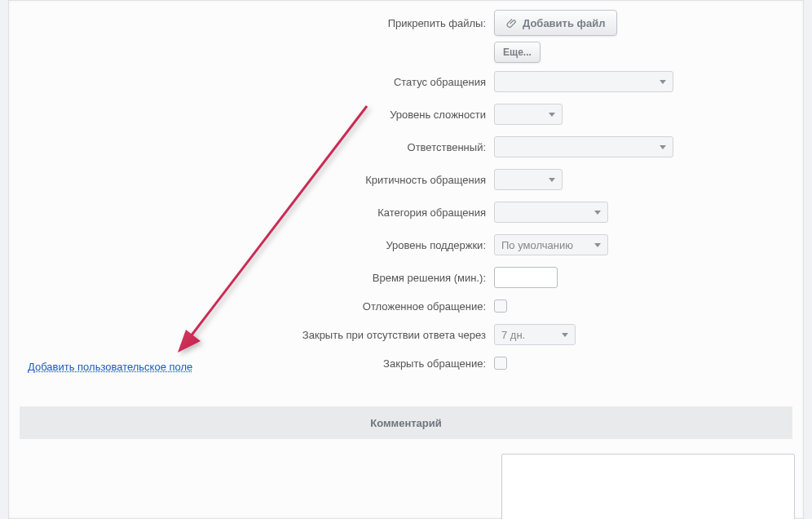 The width and height of the screenshot is (812, 519). I want to click on add-file-button: Добавить файл, so click(556, 23).